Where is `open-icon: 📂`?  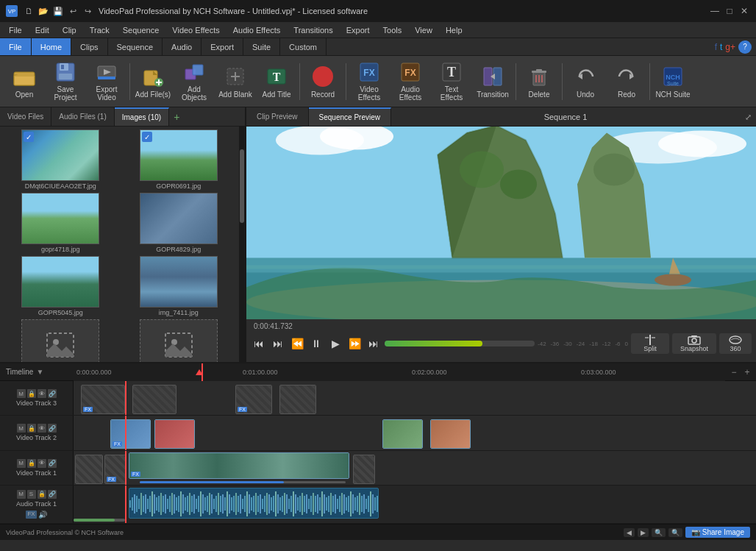 open-icon: 📂 is located at coordinates (43, 11).